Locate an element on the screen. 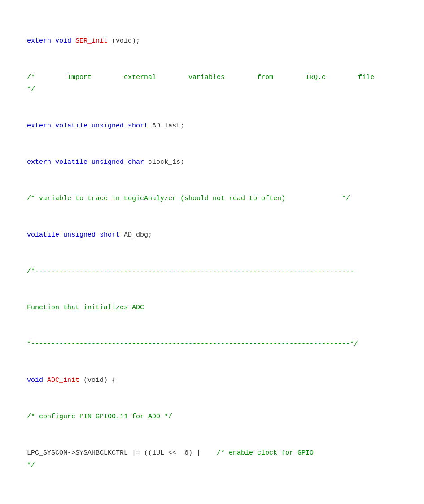 This screenshot has width=424, height=504. code-line-ad-last: extern volatile unsigned short AD_last; is located at coordinates (212, 126).